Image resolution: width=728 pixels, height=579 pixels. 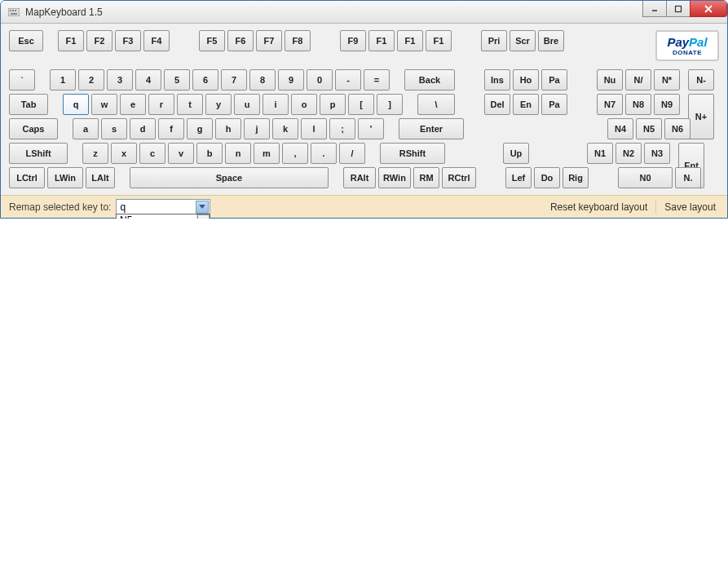 What do you see at coordinates (431, 129) in the screenshot?
I see `key-enter: Enter` at bounding box center [431, 129].